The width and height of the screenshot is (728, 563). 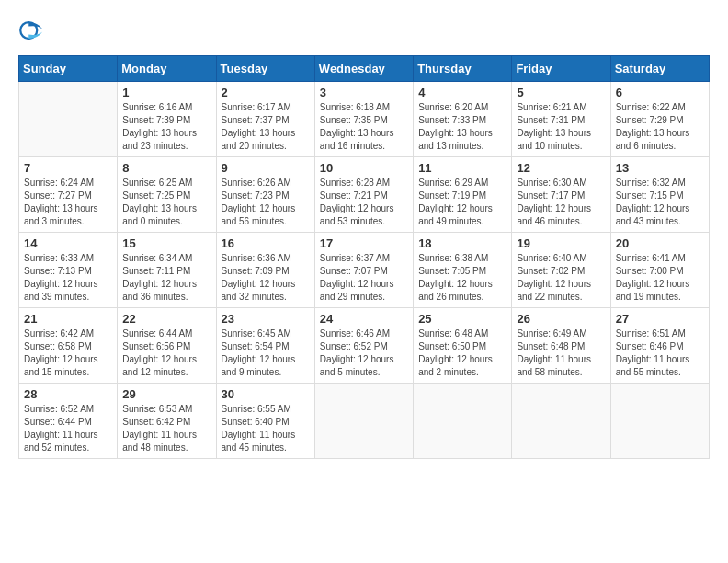 What do you see at coordinates (463, 346) in the screenshot?
I see `calendar-cell: 25Sunrise: 6:48 AMSunset: 6:50 PMDayligh…` at bounding box center [463, 346].